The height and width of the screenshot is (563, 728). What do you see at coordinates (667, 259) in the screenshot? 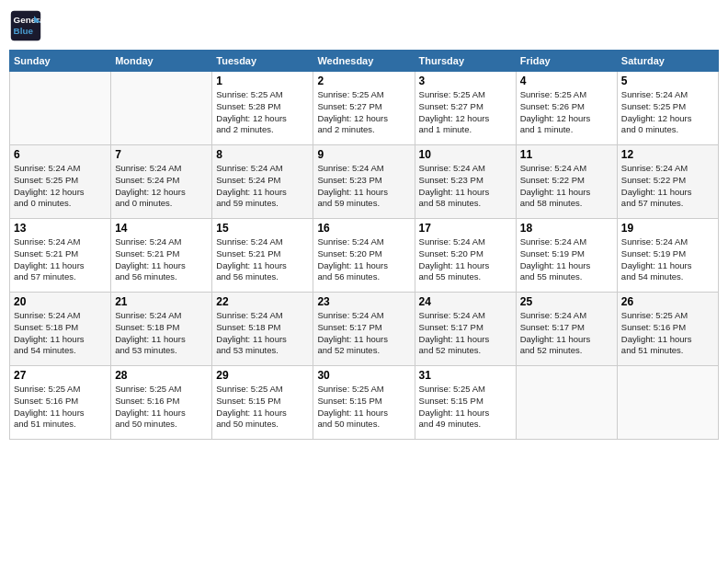
I see `day-detail: Sunrise: 5:24 AMSunset: 5:19 PMDaylight:…` at bounding box center [667, 259].